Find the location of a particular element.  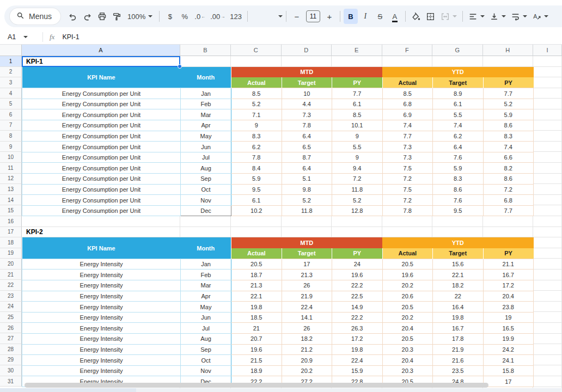

row-header-17: 17 is located at coordinates (11, 232).